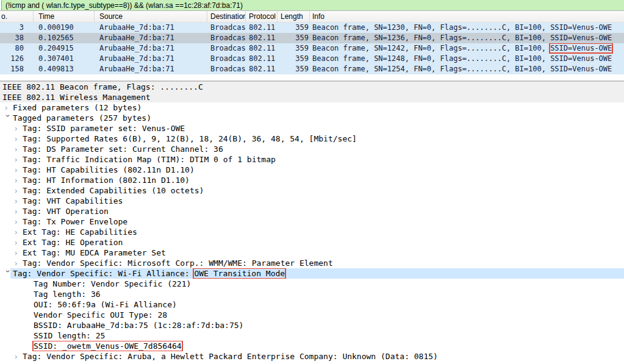 The image size is (624, 364). What do you see at coordinates (312, 356) in the screenshot?
I see `detail-tree-item: ›Tag: Vendor Specific: Aruba, a Hewlett …` at bounding box center [312, 356].